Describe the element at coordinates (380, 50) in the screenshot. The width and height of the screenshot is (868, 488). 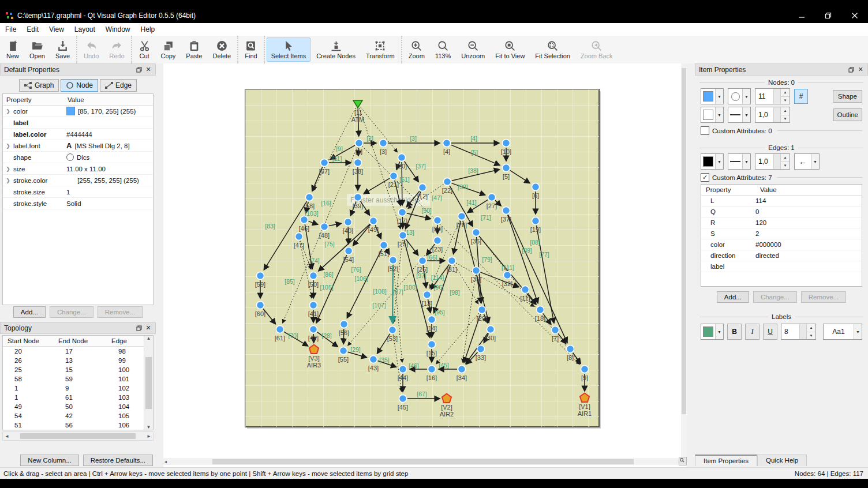
I see `toolbar-transform-button: Transform` at that location.